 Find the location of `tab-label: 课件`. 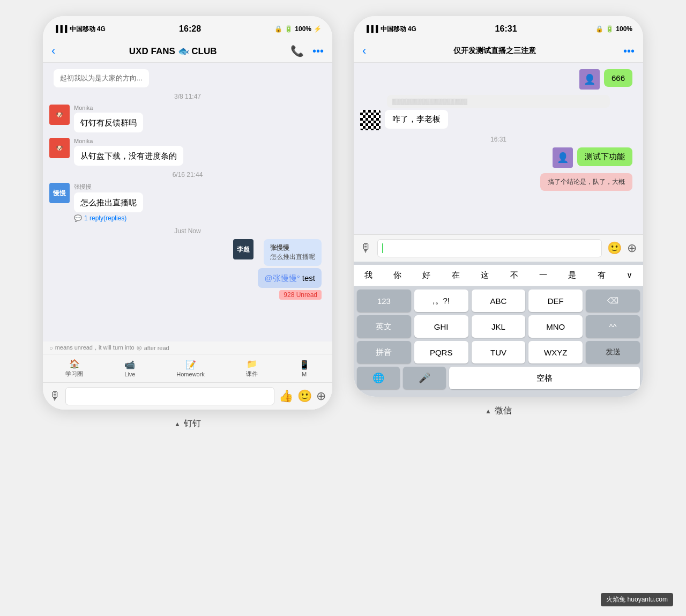

tab-label: 课件 is located at coordinates (252, 374).